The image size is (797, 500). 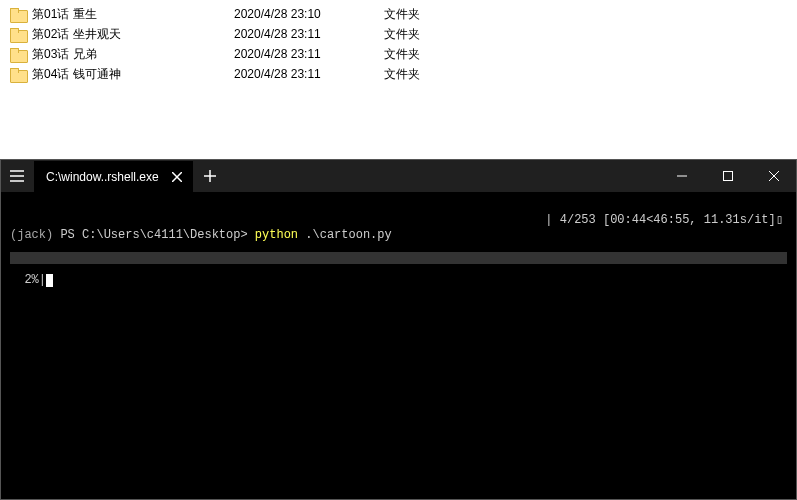 What do you see at coordinates (404, 14) in the screenshot?
I see `file-row: 第01话 重生 2020/4/28 23:10 文件夹` at bounding box center [404, 14].